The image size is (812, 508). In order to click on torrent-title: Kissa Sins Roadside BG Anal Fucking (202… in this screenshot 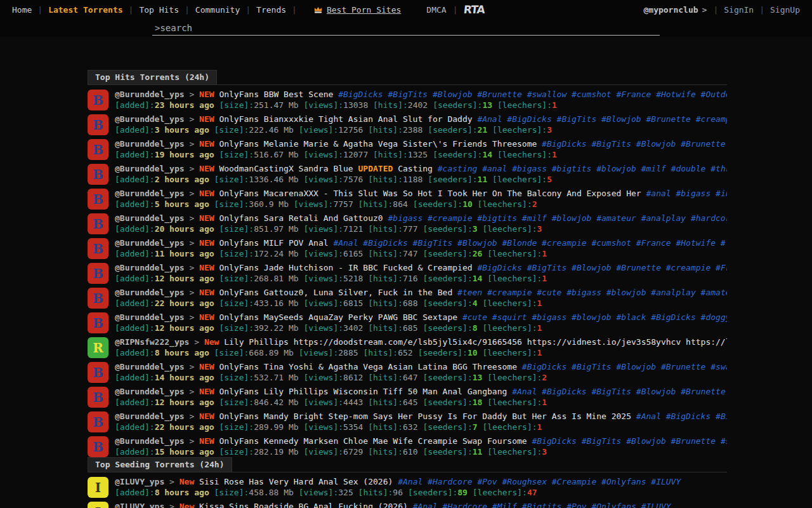, I will do `click(303, 505)`.